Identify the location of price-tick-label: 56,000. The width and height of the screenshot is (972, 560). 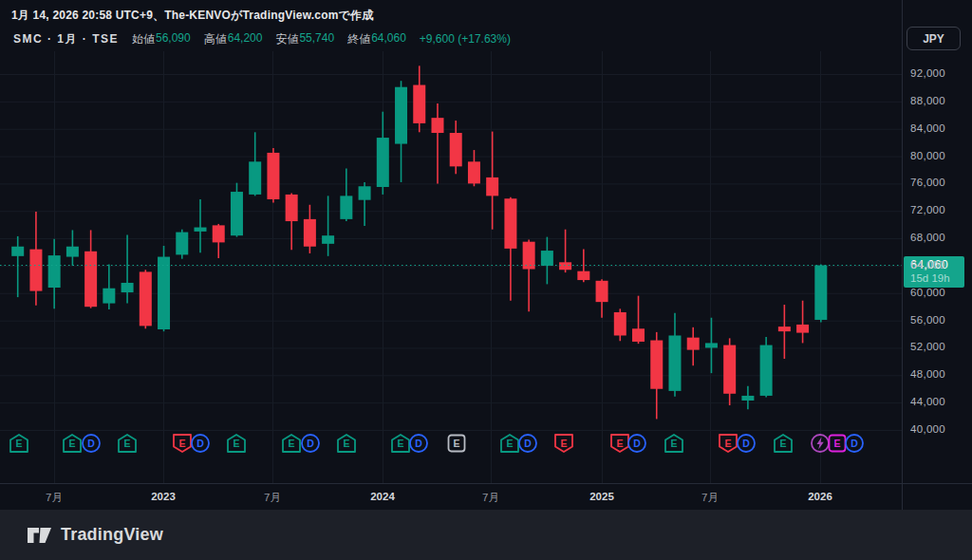
(928, 320).